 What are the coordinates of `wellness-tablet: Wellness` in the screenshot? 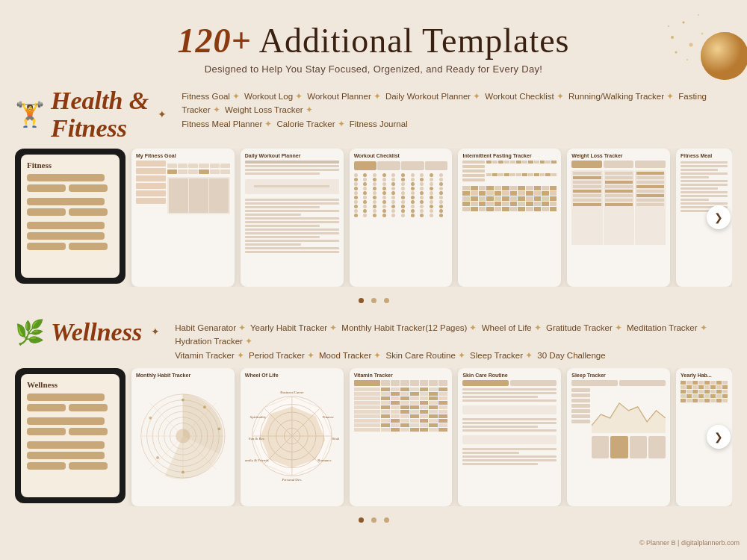 It's located at (70, 436).